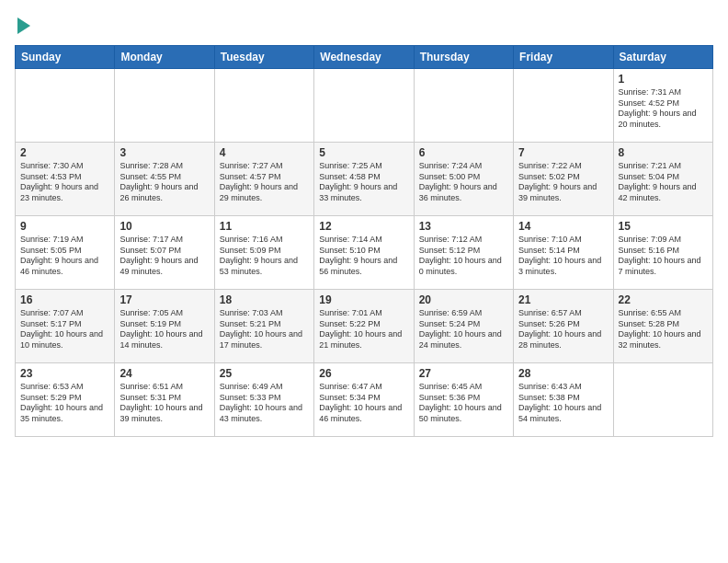  Describe the element at coordinates (664, 109) in the screenshot. I see `day-info: Sunrise: 7:31 AM Sunset: 4:52 PM Dayligh…` at that location.